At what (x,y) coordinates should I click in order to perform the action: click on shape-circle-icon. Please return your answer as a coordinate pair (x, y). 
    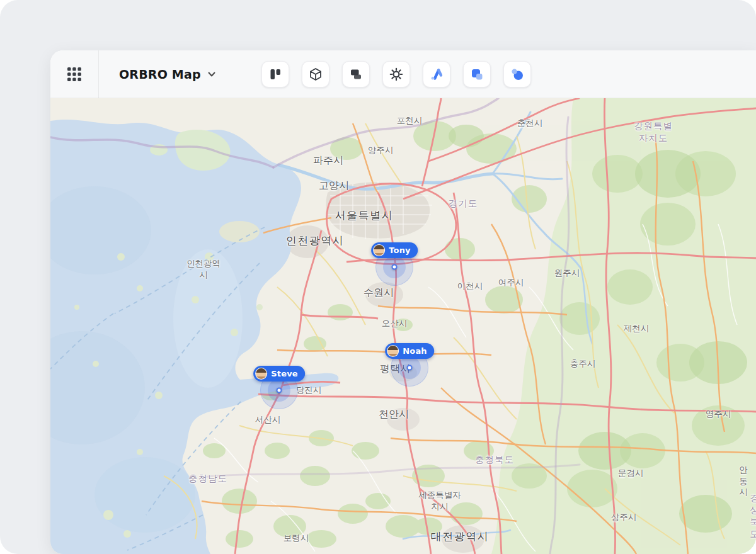
    Looking at the image, I should click on (517, 74).